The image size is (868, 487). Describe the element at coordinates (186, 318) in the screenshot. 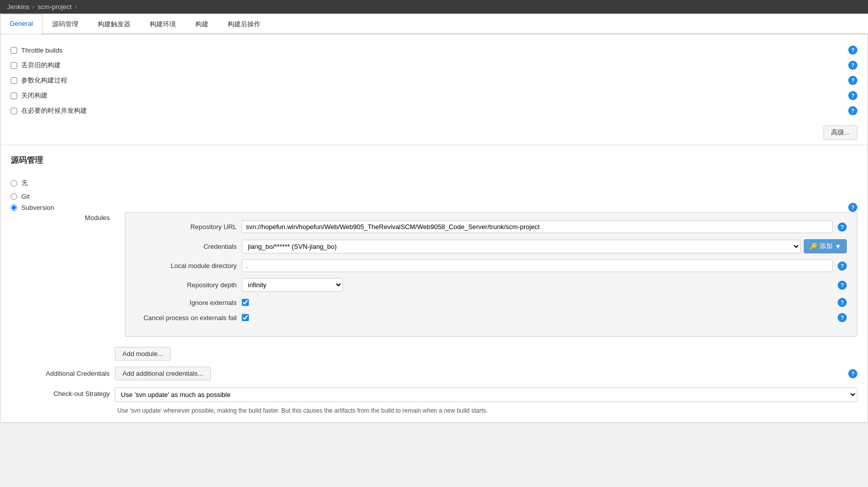

I see `cancel-externals-label: Cancel process on externals fail` at that location.